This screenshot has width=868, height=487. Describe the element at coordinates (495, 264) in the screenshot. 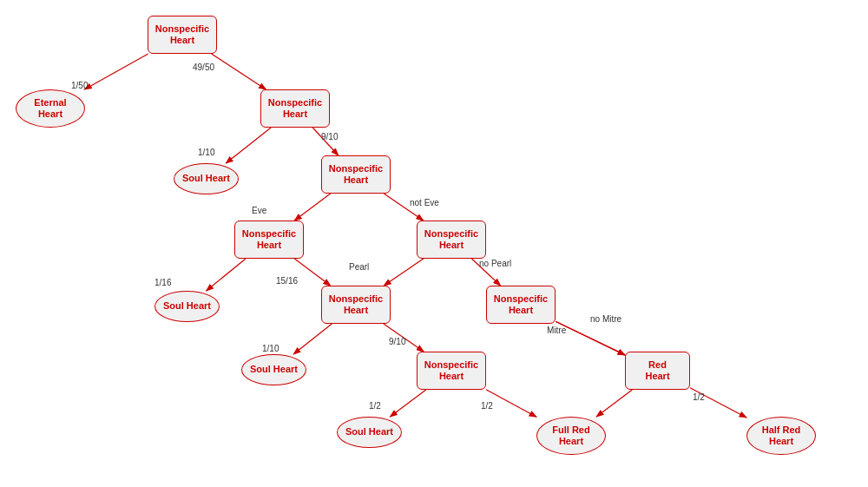

I see `edge-label-9: no Pearl` at that location.